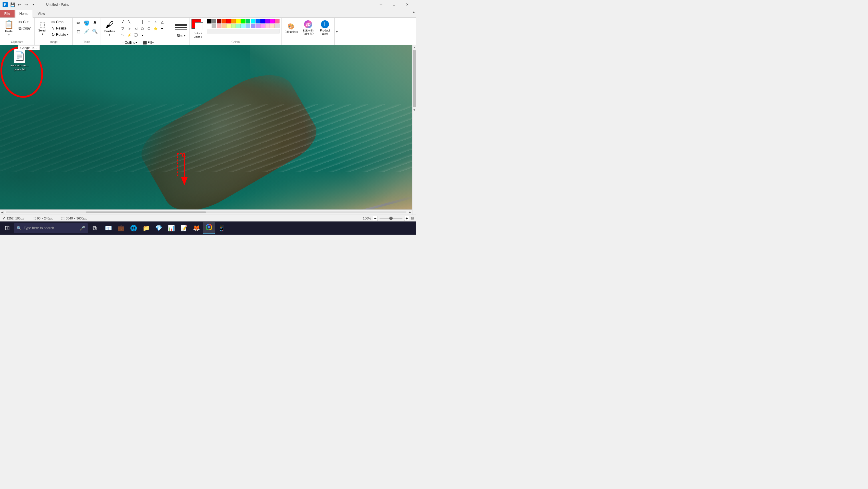 This screenshot has width=868, height=489. What do you see at coordinates (129, 29) in the screenshot?
I see `shape-arrow-right: ▷` at bounding box center [129, 29].